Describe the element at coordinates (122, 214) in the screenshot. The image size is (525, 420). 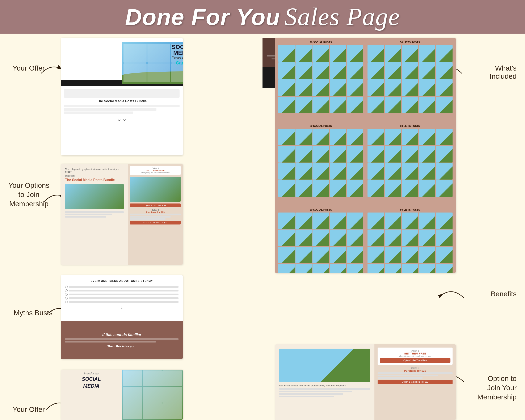
I see `options-inner: Tired of generic graphics that never qui…` at that location.